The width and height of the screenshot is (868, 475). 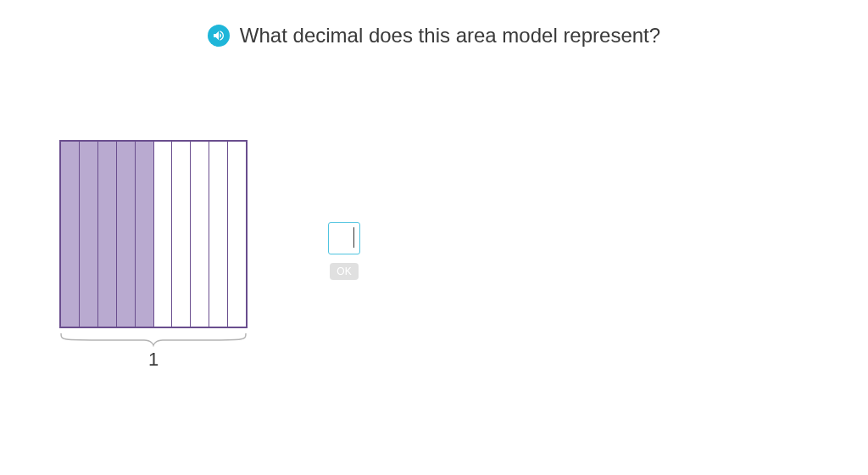 What do you see at coordinates (344, 251) in the screenshot?
I see `answer-column: OK` at bounding box center [344, 251].